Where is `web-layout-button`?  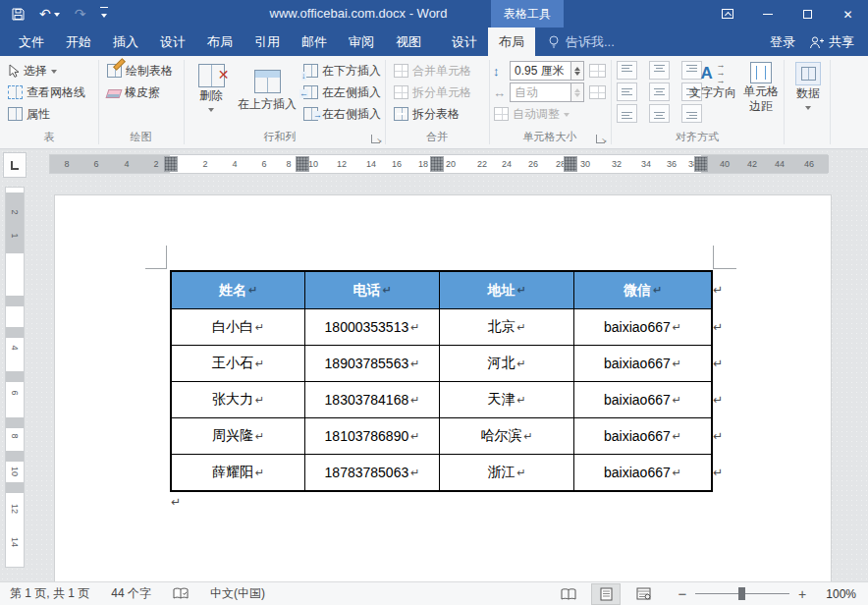
web-layout-button is located at coordinates (643, 594).